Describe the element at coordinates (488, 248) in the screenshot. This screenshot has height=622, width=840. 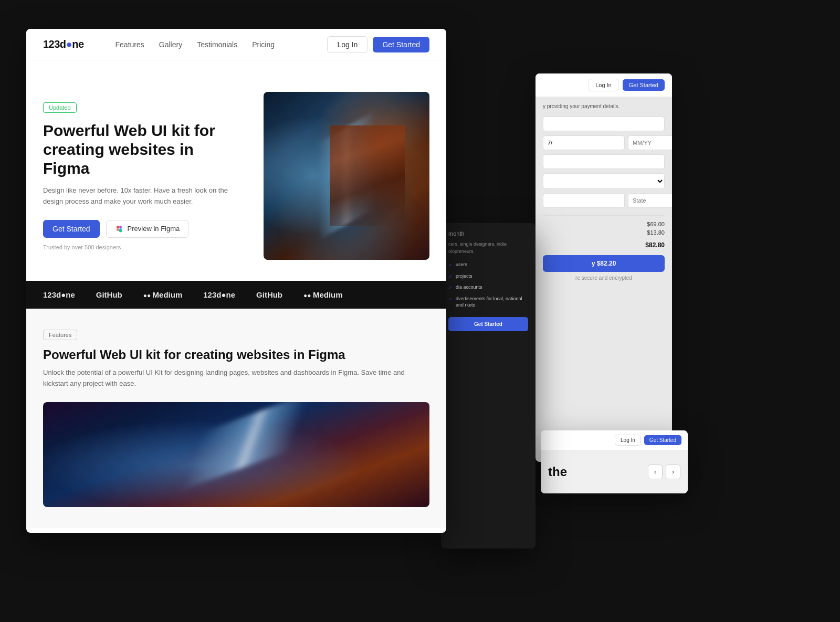
I see `pricing-description: cers, single designers, indie olopreneur…` at that location.